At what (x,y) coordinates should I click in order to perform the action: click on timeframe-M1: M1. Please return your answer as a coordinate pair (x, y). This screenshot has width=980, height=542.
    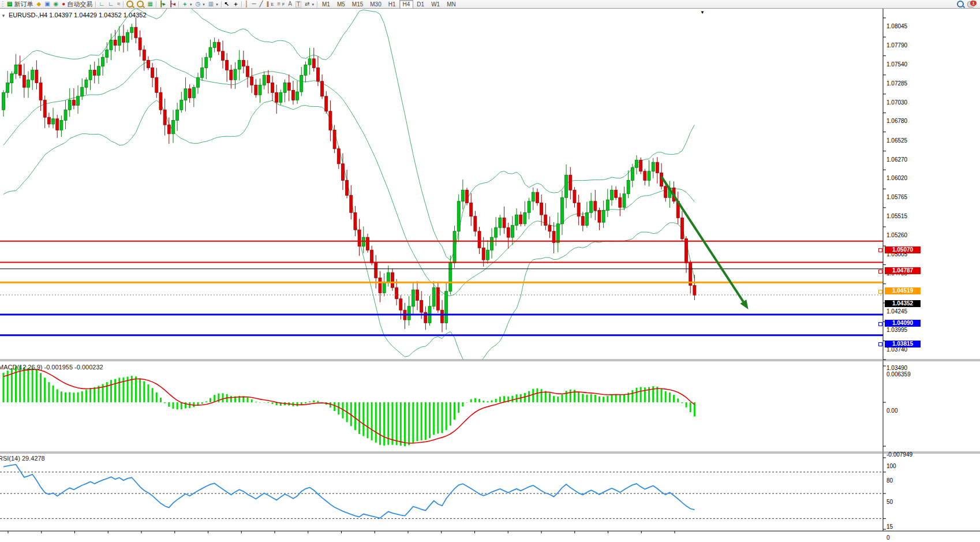
    Looking at the image, I should click on (326, 5).